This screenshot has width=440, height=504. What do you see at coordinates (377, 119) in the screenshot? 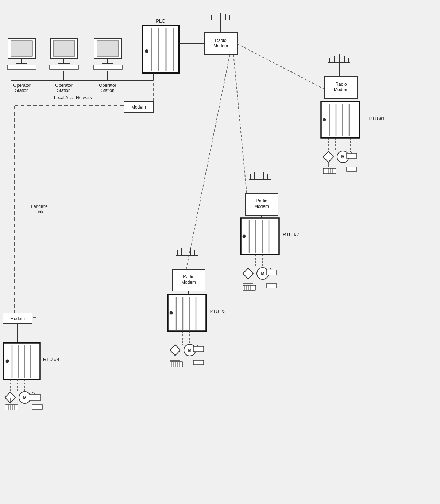
I see `svg-text: RTU #1` at bounding box center [377, 119].